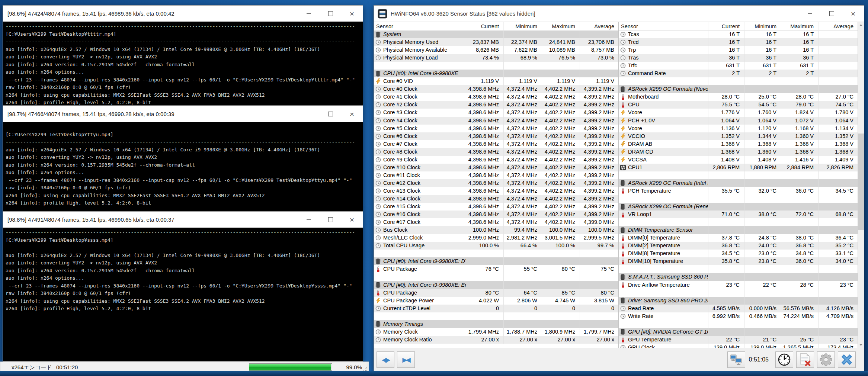 The width and height of the screenshot is (868, 376). Describe the element at coordinates (738, 112) in the screenshot. I see `sensor-row: Vcore1.776 V1.760 V1.824 V1.780 V` at that location.